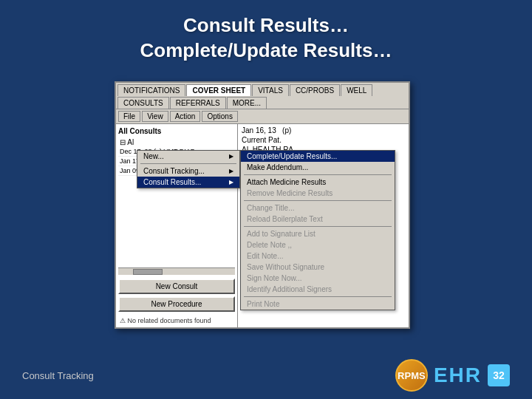 This screenshot has height=399, width=532. I want to click on tab-referrals: REFERRALS, so click(198, 103).